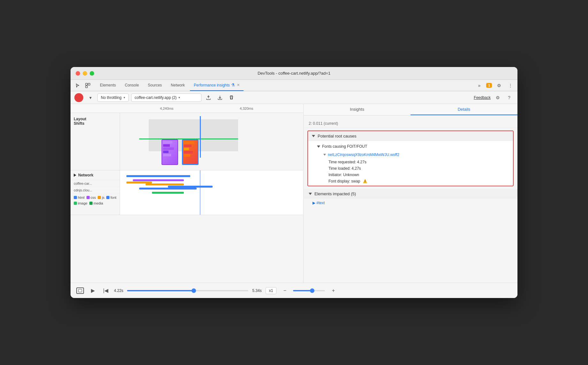 The image size is (588, 365). Describe the element at coordinates (510, 86) in the screenshot. I see `more-menu-icon: ⋮` at that location.